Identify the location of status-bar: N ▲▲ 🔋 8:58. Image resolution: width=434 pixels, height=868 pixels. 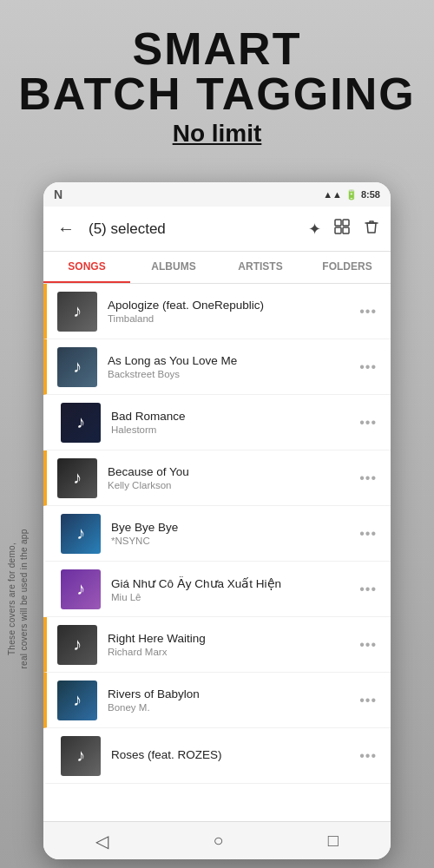
(217, 194).